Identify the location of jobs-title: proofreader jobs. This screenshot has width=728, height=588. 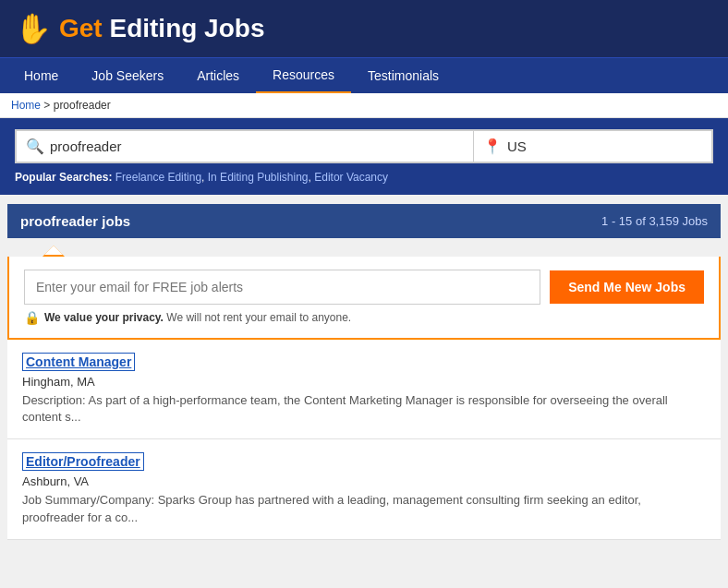
(76, 222).